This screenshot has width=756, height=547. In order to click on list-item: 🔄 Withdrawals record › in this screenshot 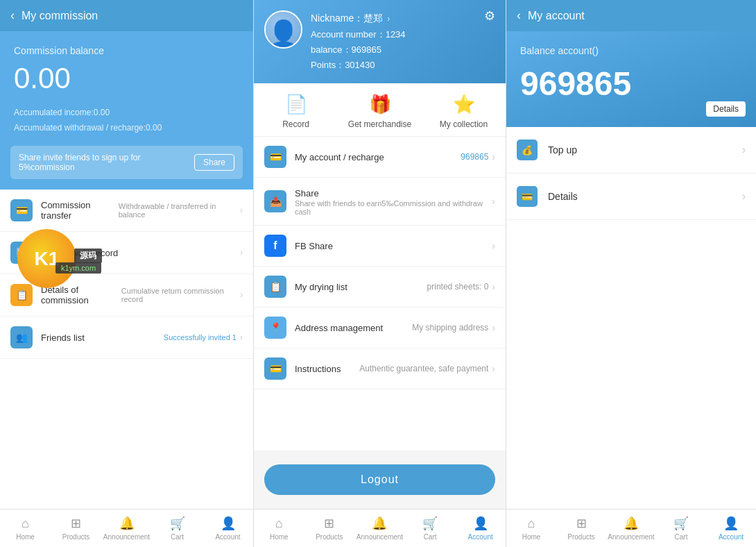, I will do `click(126, 253)`.